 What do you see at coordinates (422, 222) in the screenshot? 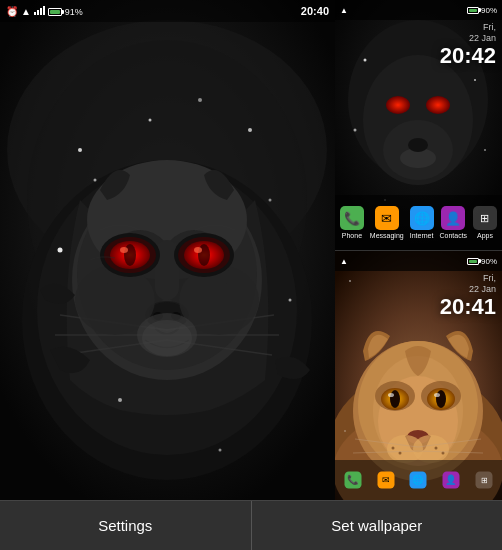
I see `dock-internet: 🌐 Internet` at bounding box center [422, 222].